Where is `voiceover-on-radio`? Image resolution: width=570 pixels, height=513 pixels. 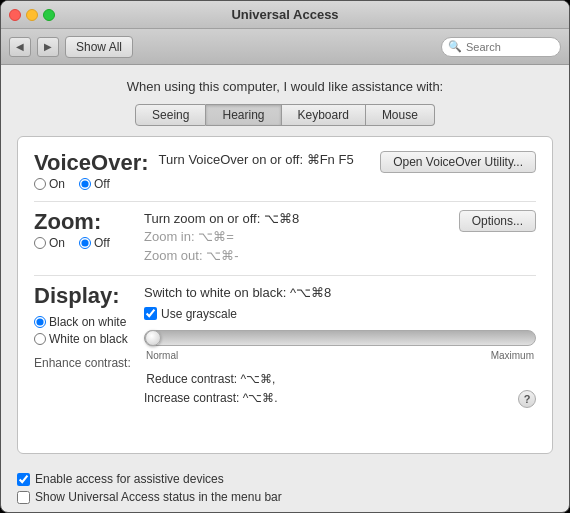 voiceover-on-radio is located at coordinates (40, 184).